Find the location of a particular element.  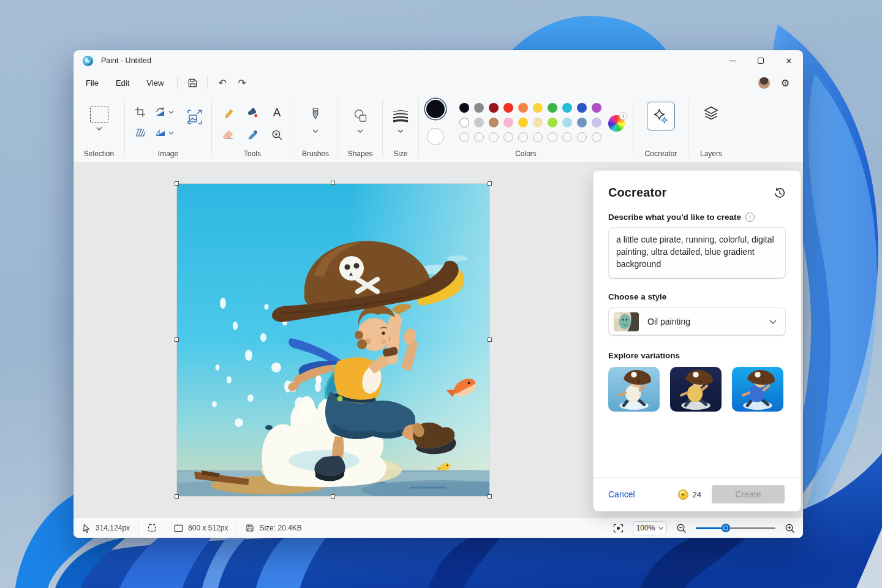

edit-colors-button: + is located at coordinates (616, 124).